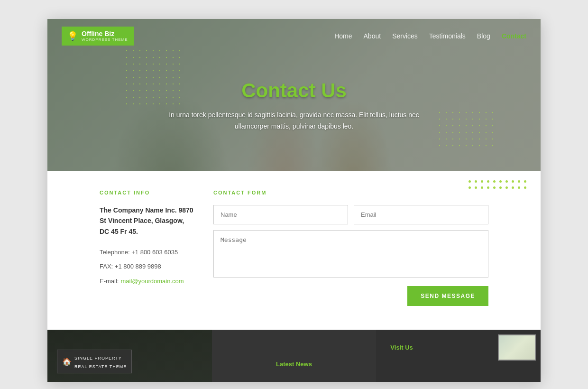 This screenshot has height=389, width=588. I want to click on latest-news-label: Latest News, so click(294, 364).